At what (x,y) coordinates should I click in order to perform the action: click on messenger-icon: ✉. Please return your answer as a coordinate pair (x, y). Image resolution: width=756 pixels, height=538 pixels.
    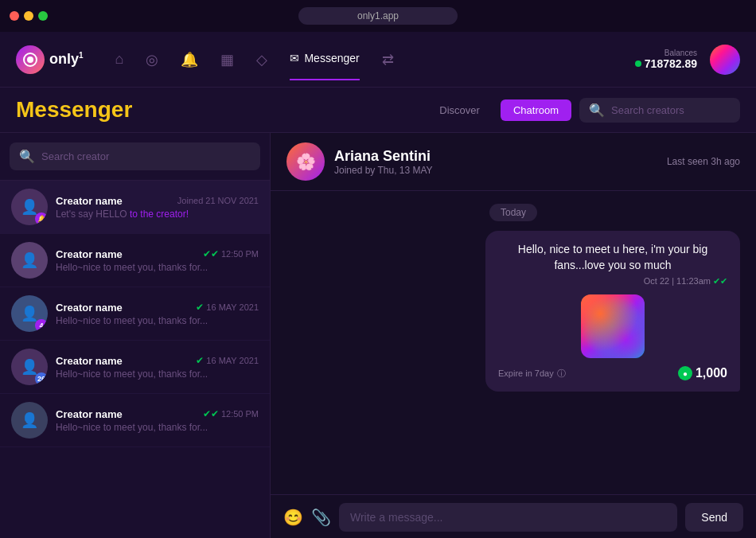
    Looking at the image, I should click on (294, 58).